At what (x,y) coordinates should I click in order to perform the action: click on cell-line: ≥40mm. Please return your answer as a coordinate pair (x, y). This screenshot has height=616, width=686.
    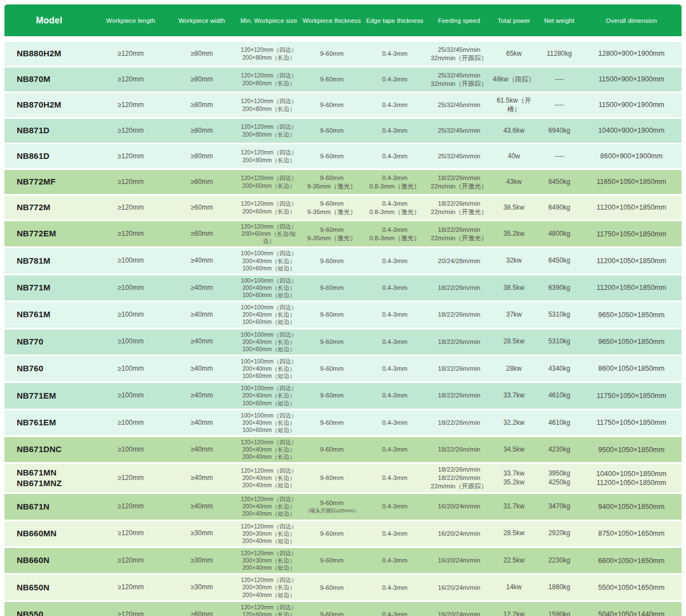
    Looking at the image, I should click on (202, 423).